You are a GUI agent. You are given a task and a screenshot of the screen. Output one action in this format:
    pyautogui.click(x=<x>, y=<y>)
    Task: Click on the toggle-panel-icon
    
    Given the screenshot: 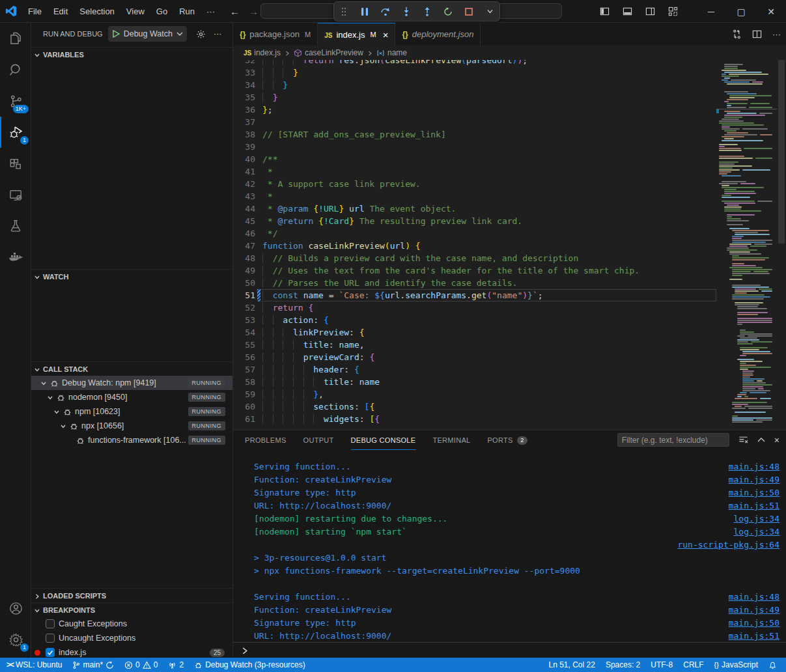 What is the action you would take?
    pyautogui.click(x=628, y=12)
    